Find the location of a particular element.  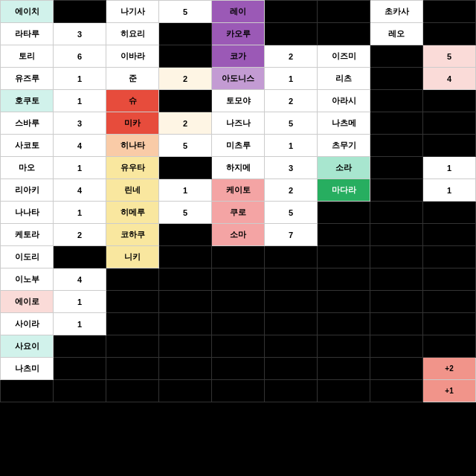

cell: 나즈나 is located at coordinates (238, 123).